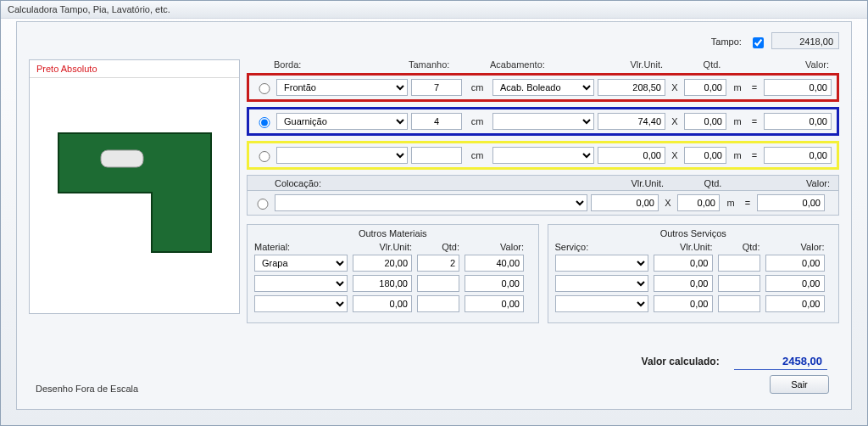  What do you see at coordinates (754, 121) in the screenshot?
I see `eq-label-2: =` at bounding box center [754, 121].